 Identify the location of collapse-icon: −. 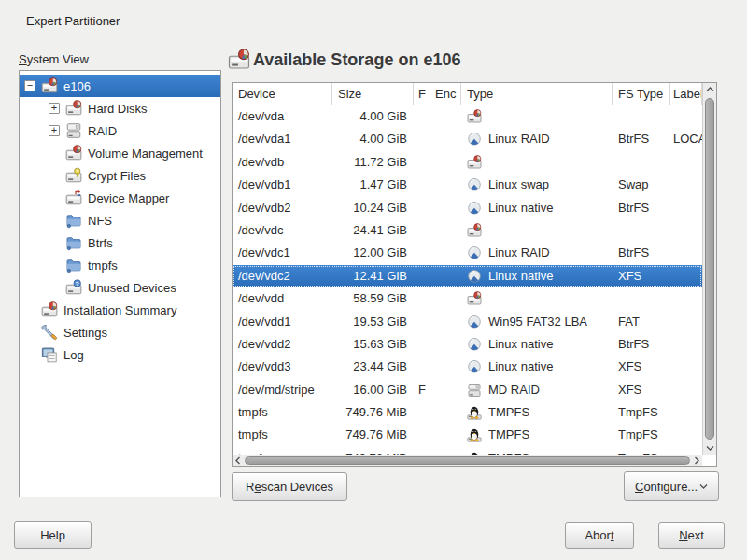
(30, 86).